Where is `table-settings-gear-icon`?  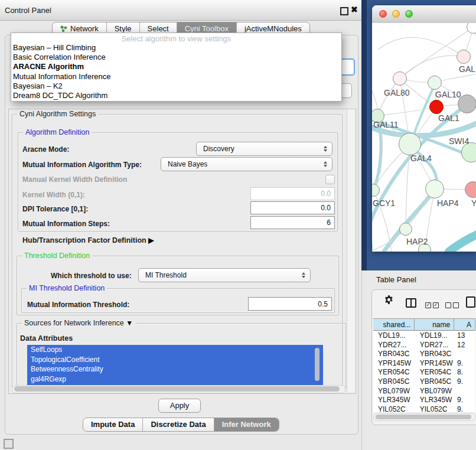 table-settings-gear-icon is located at coordinates (389, 301).